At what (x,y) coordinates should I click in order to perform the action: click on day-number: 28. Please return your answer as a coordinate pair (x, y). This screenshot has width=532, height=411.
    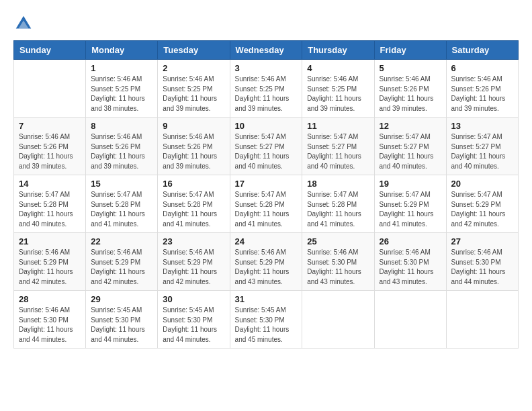
    Looking at the image, I should click on (50, 300).